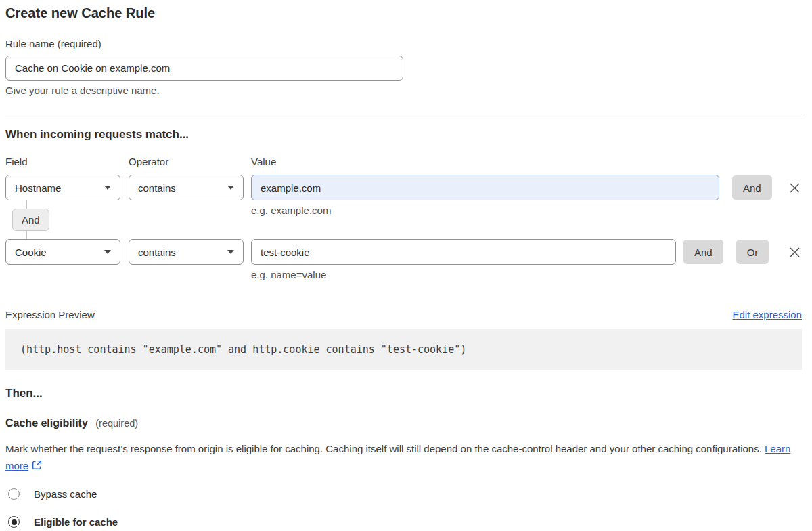 Image resolution: width=812 pixels, height=531 pixels. Describe the element at coordinates (63, 252) in the screenshot. I see `field-select: Cookie` at that location.